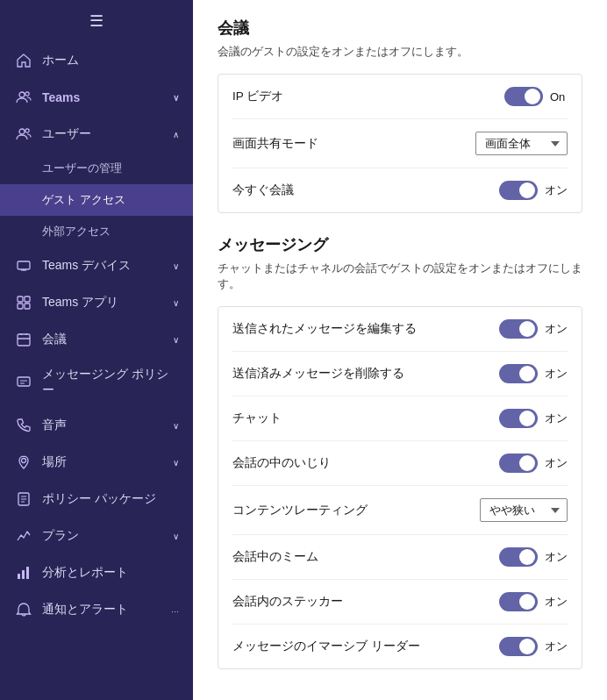 The width and height of the screenshot is (607, 700). I want to click on sidebar-subitem-user-management: ユーザーの管理, so click(96, 168).